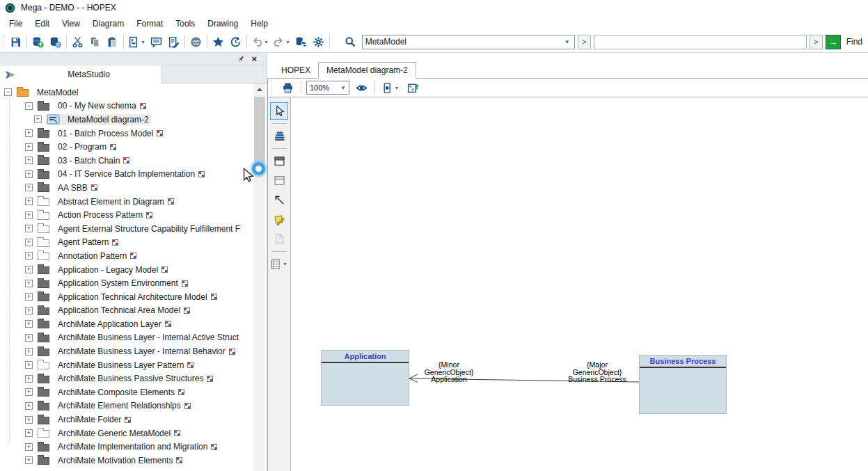 The image size is (868, 471). Describe the element at coordinates (134, 134) in the screenshot. I see `tree-item: +01 - Batch Process Model` at that location.